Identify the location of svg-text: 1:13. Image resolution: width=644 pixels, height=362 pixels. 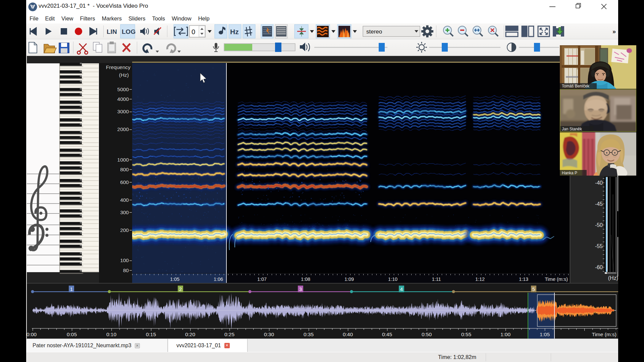
(524, 279).